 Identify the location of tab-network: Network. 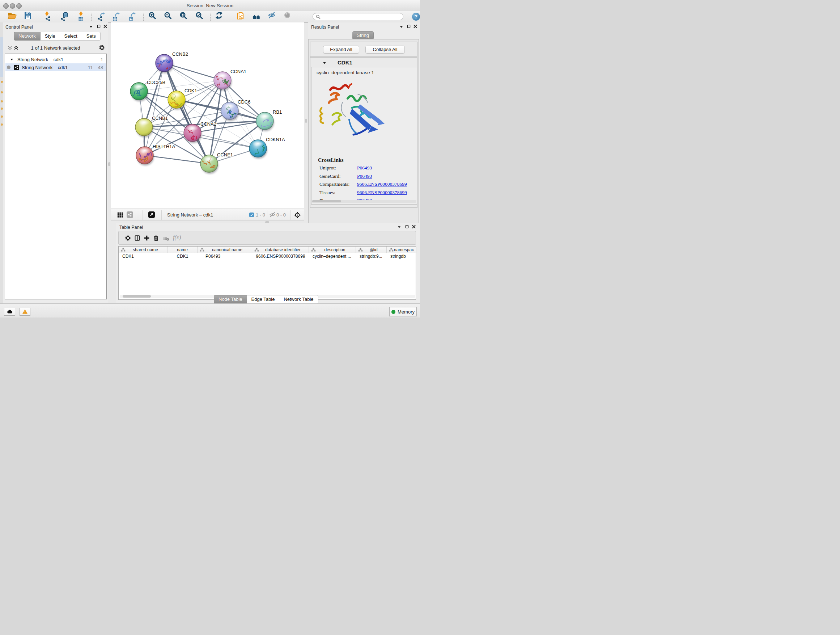
(27, 36).